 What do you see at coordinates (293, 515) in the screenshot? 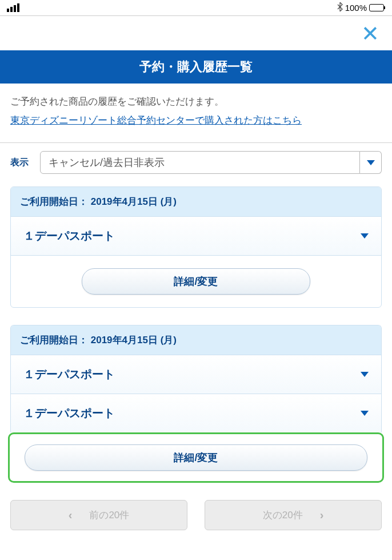
I see `next-page-button: 次の20件 ›` at bounding box center [293, 515].